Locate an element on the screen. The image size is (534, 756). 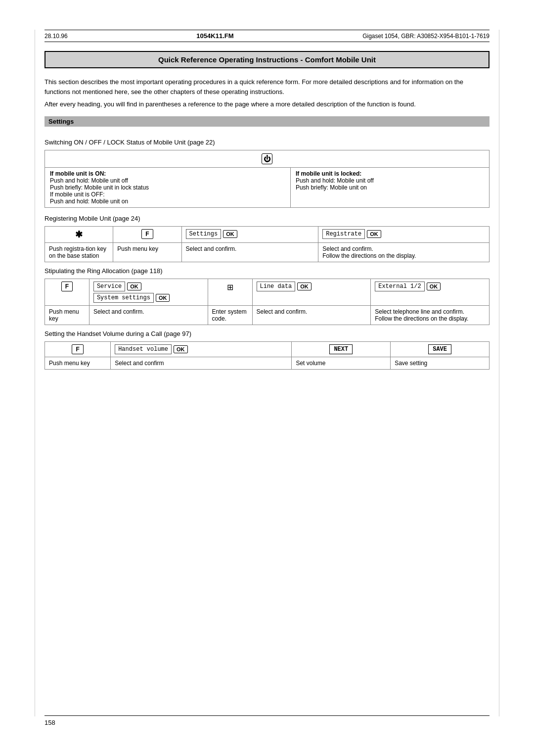
vol-desc4: Save setting is located at coordinates (440, 363).